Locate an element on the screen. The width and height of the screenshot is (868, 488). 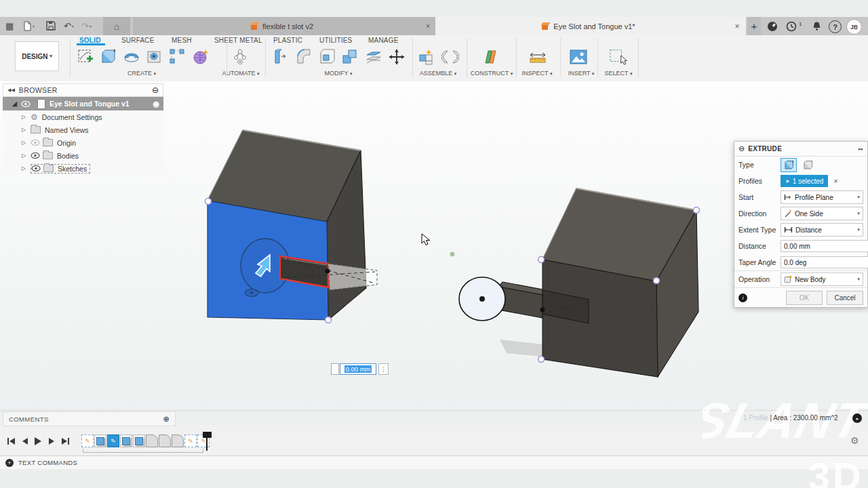
redo-button: ↷▾ is located at coordinates (87, 26).